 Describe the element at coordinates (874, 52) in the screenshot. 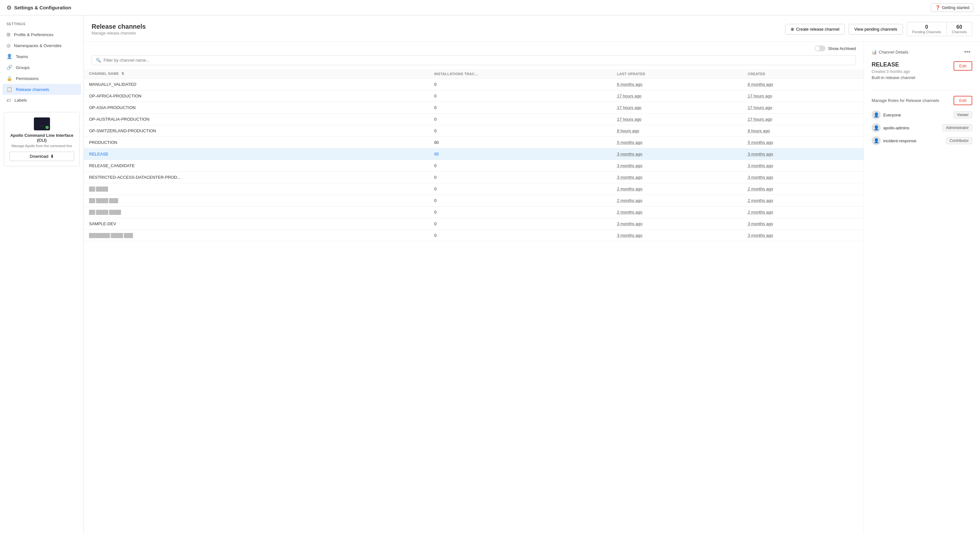

I see `chart-icon: 📊` at that location.